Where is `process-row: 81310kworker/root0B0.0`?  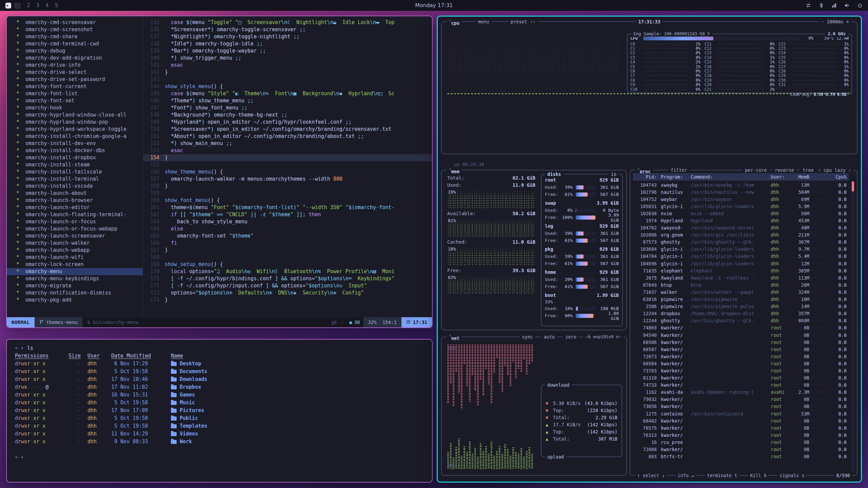 process-row: 81310kworker/root0B0.0 is located at coordinates (741, 378).